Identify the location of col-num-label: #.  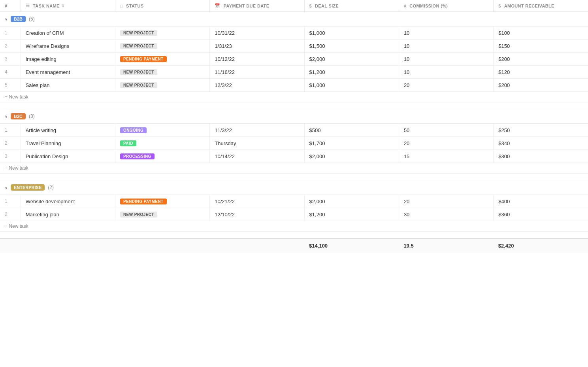
(6, 6).